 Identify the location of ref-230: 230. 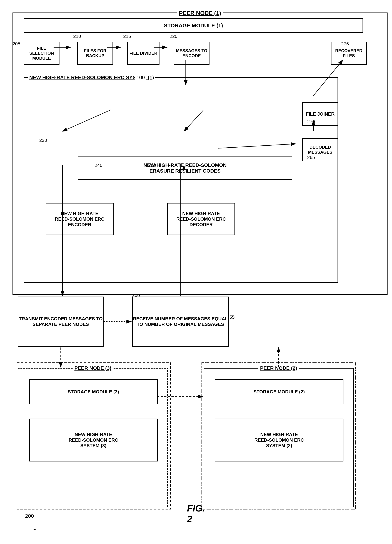
(43, 141).